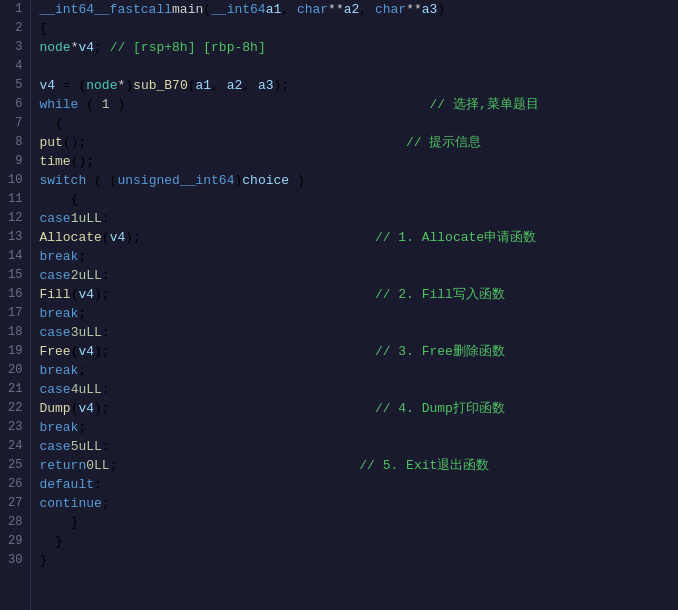 This screenshot has width=678, height=610. What do you see at coordinates (15, 48) in the screenshot?
I see `line-number: 3` at bounding box center [15, 48].